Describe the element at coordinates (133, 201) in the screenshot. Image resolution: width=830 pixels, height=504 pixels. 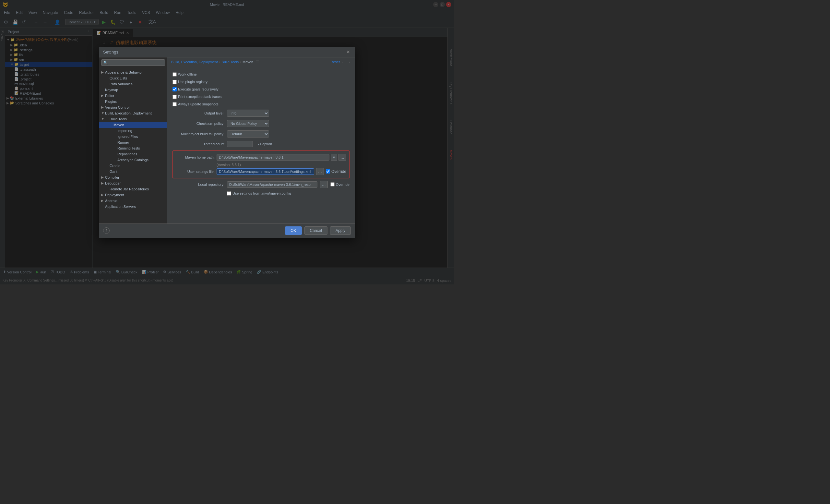
I see `nav-android: ▶ Android` at that location.